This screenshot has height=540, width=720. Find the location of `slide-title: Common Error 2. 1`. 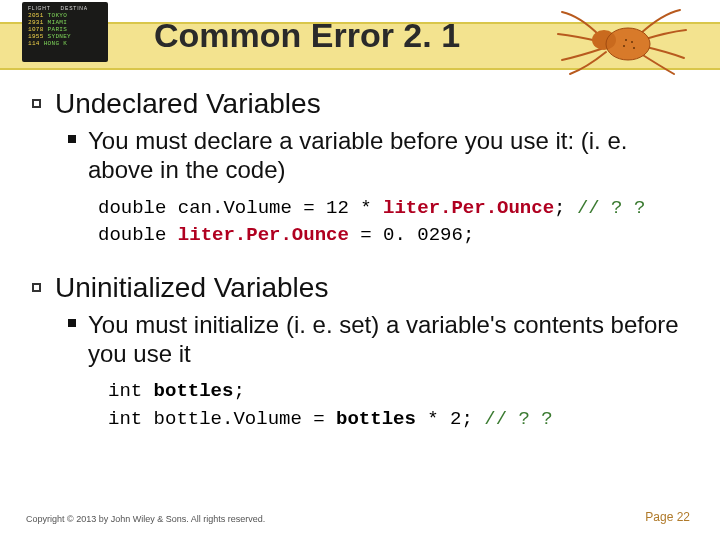

slide-title: Common Error 2. 1 is located at coordinates (307, 36).